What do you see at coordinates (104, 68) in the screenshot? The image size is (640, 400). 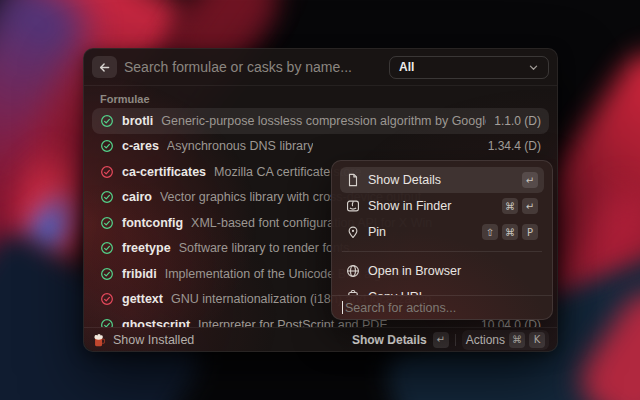 I see `arrow-left-icon` at bounding box center [104, 68].